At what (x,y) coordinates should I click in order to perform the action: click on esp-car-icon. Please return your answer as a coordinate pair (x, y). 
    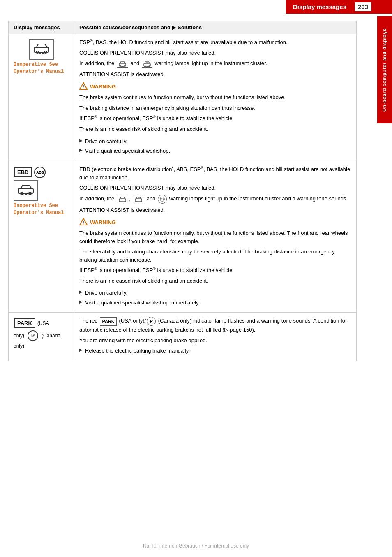
    Looking at the image, I should click on (42, 48).